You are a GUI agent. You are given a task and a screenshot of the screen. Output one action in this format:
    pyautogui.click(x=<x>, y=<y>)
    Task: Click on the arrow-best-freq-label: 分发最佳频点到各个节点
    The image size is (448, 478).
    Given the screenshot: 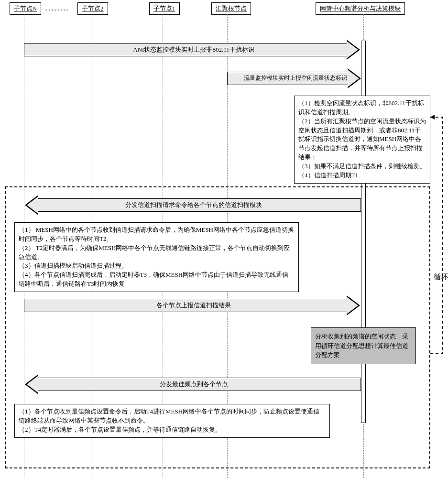 What is the action you would take?
    pyautogui.click(x=194, y=384)
    